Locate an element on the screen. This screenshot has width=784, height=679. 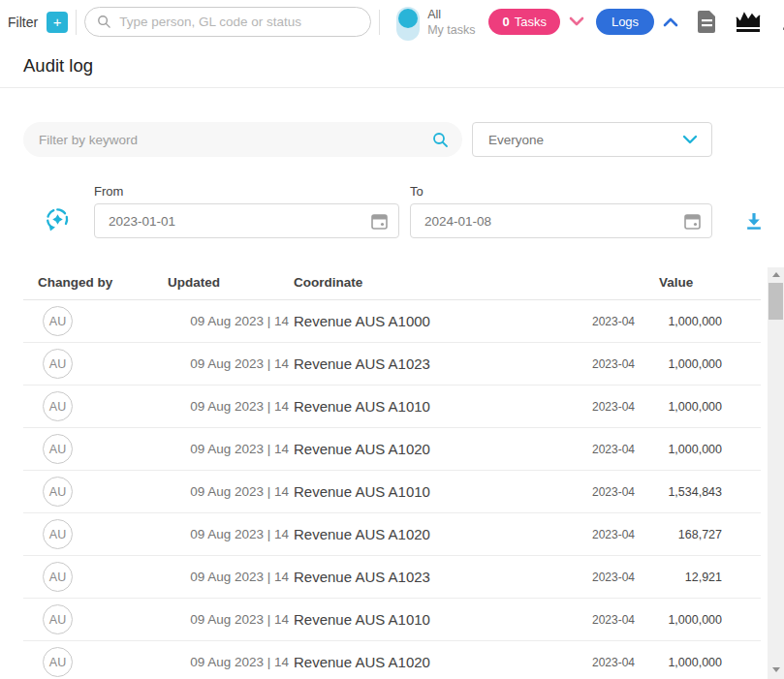
logs-label: Logs is located at coordinates (625, 21).